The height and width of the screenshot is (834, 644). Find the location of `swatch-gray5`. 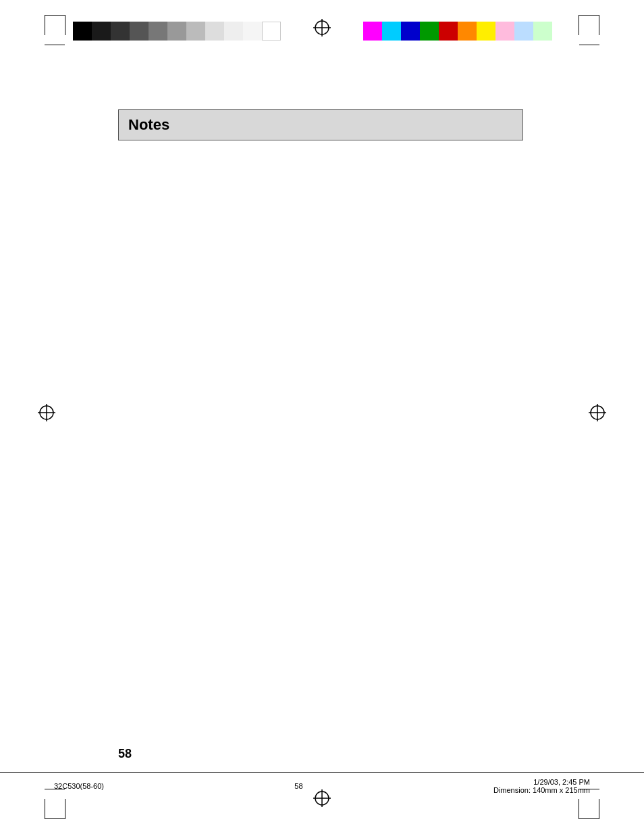

swatch-gray5 is located at coordinates (177, 31).